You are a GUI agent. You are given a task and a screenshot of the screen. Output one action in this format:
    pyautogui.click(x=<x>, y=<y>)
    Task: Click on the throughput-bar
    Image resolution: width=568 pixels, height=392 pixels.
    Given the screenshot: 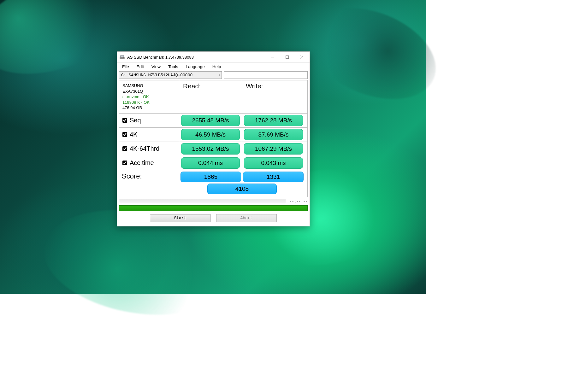 What is the action you would take?
    pyautogui.click(x=213, y=208)
    